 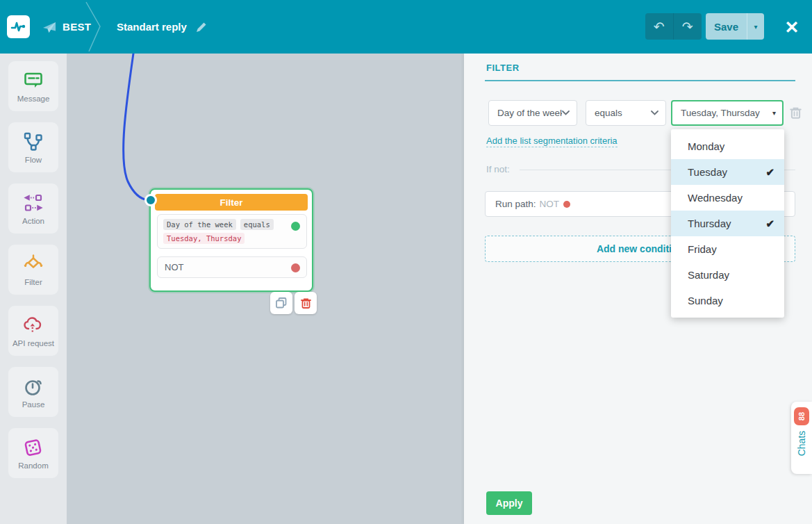 What do you see at coordinates (96, 26) in the screenshot?
I see `breadcrumb-chevron` at bounding box center [96, 26].